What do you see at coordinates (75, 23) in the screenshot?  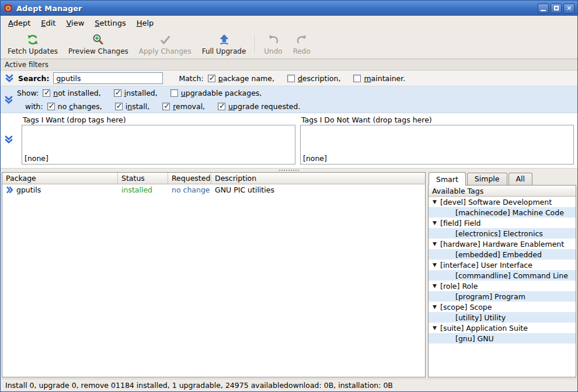 I see `menu-view: View` at bounding box center [75, 23].